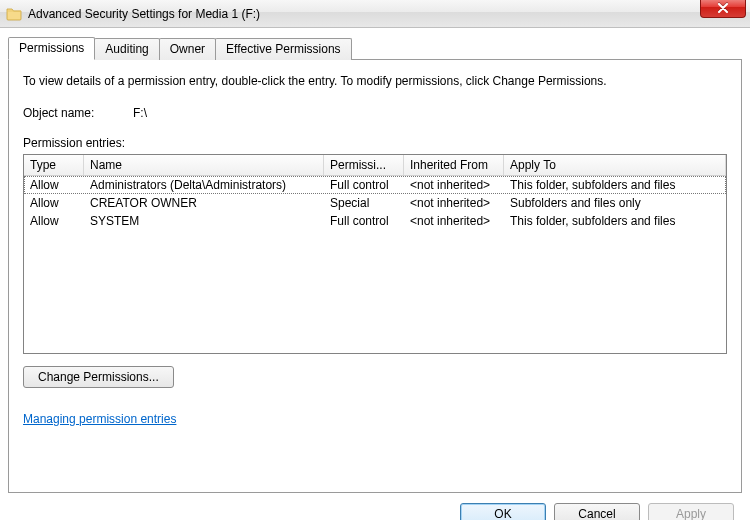 This screenshot has height=520, width=750. I want to click on permission-entries-label: Permission entries:, so click(375, 143).